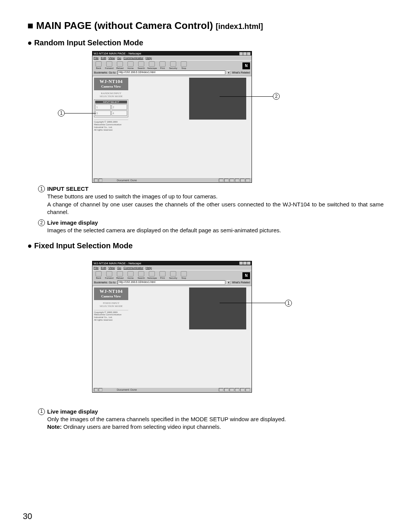 The height and width of the screenshot is (532, 411). What do you see at coordinates (215, 197) in the screenshot?
I see `desc-text: These buttons are used to switch the ima…` at bounding box center [215, 197].